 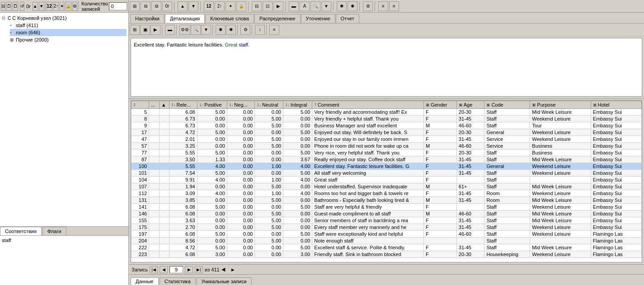 What do you see at coordinates (135, 6) in the screenshot?
I see `rtool-grid: ⊞` at bounding box center [135, 6].